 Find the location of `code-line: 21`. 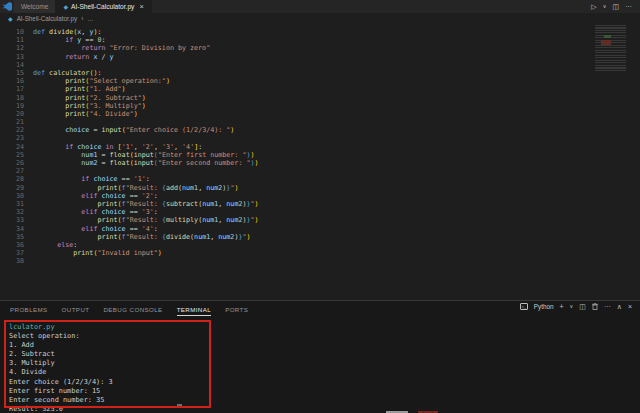

code-line: 21 is located at coordinates (320, 122).